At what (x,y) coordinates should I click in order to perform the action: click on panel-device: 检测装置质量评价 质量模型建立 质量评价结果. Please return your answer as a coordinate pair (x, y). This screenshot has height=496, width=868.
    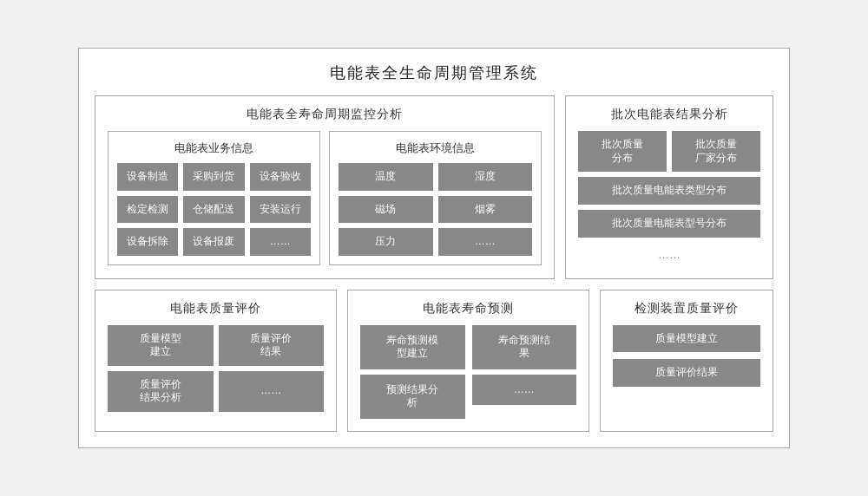
    Looking at the image, I should click on (687, 361).